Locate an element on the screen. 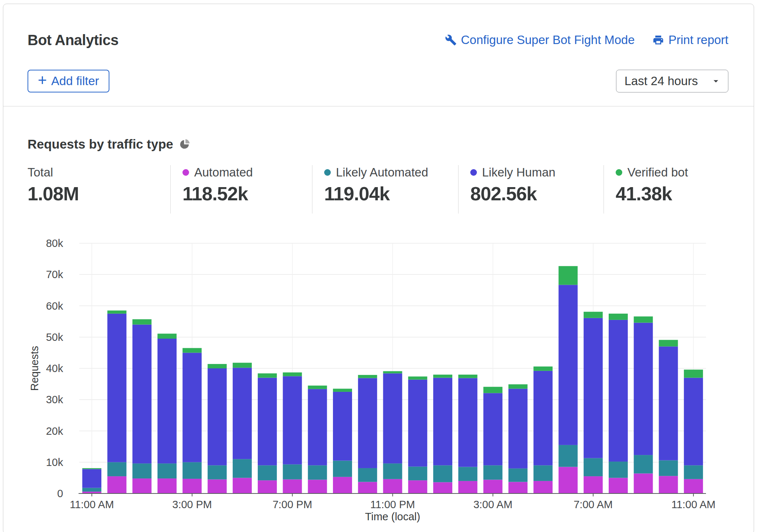 The height and width of the screenshot is (532, 757). wrench-icon is located at coordinates (451, 40).